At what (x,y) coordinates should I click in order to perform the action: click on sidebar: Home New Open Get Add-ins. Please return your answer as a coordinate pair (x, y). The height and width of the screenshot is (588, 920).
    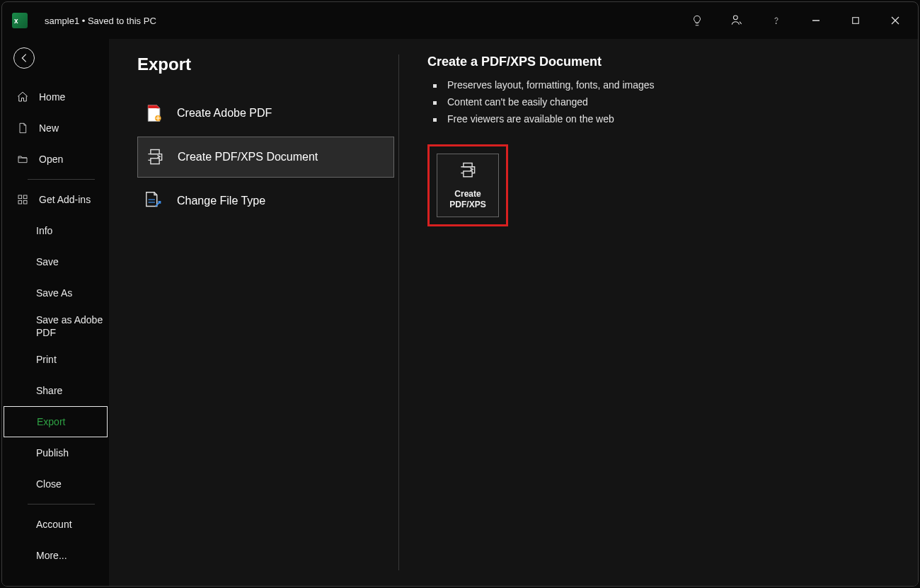
    Looking at the image, I should click on (55, 313).